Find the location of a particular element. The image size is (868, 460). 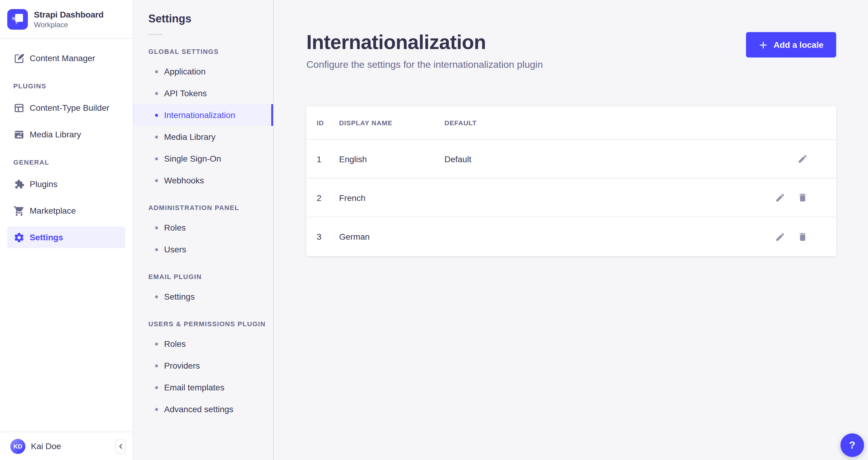

subnav-item-label: Application is located at coordinates (185, 71).